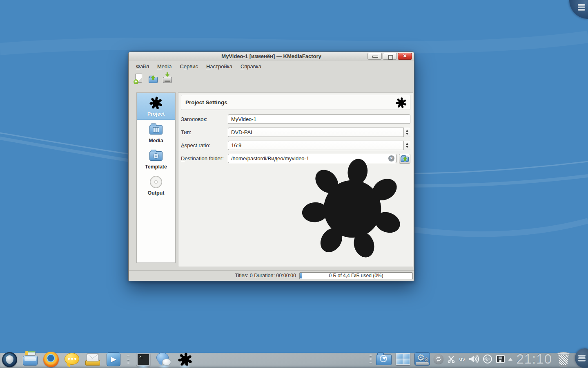  Describe the element at coordinates (391, 159) in the screenshot. I see `clear-text-icon: ✕` at that location.